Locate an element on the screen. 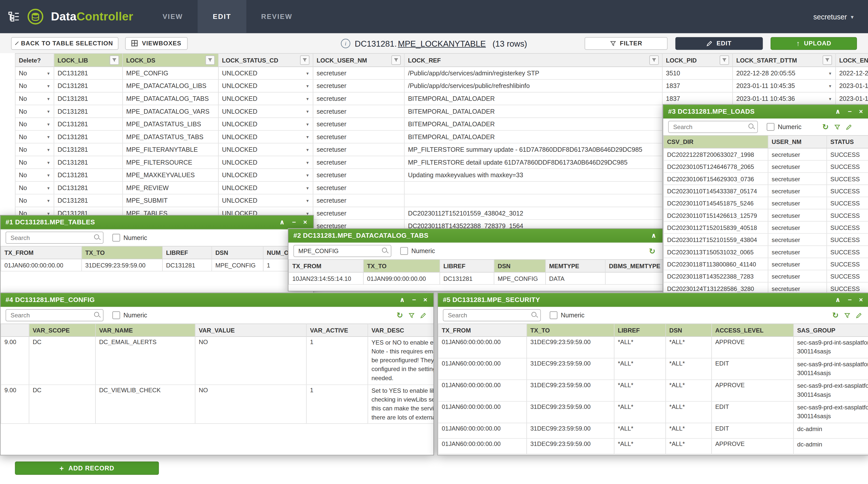 This screenshot has height=484, width=868. table-cell: APPROVE is located at coordinates (753, 391).